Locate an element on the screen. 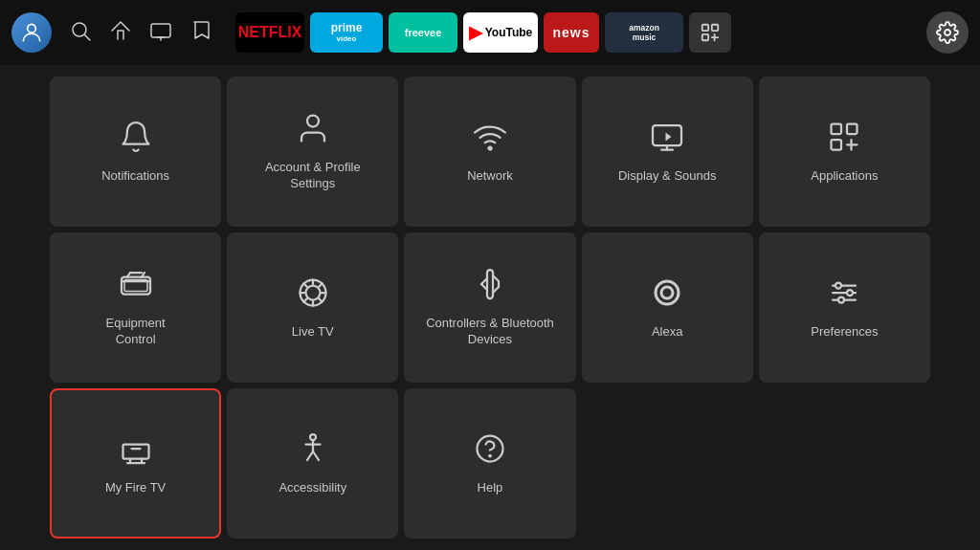  network-icon is located at coordinates (490, 140).